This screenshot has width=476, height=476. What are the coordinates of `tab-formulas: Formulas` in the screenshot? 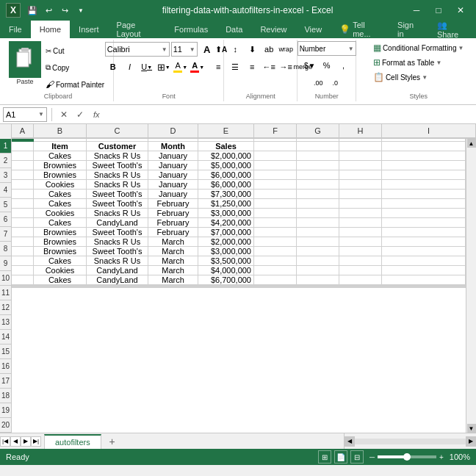 It's located at (191, 29).